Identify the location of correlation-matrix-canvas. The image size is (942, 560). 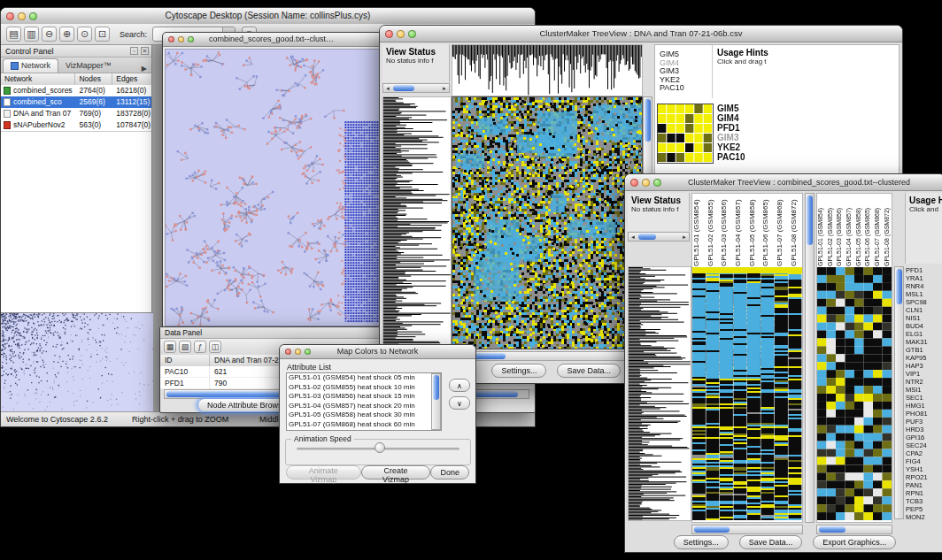
(685, 134).